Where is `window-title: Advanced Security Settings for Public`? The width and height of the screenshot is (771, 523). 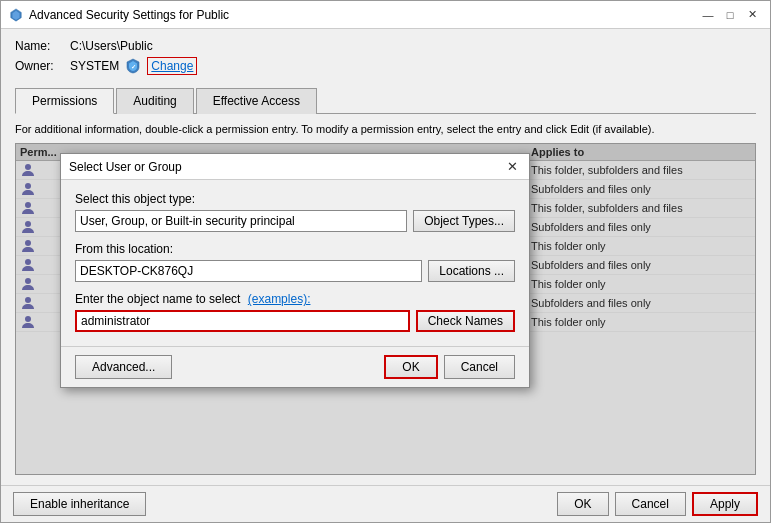
window-title: Advanced Security Settings for Public is located at coordinates (129, 15).